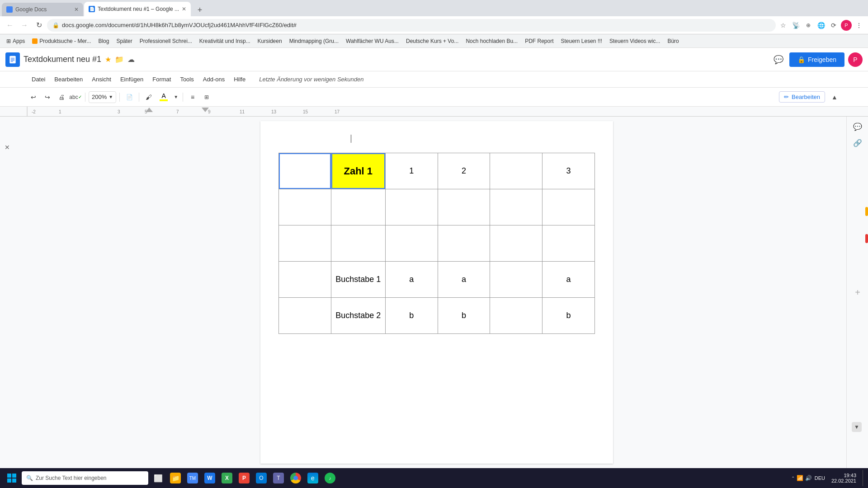  What do you see at coordinates (569, 280) in the screenshot?
I see `table-cell-r4c6: a` at bounding box center [569, 280].